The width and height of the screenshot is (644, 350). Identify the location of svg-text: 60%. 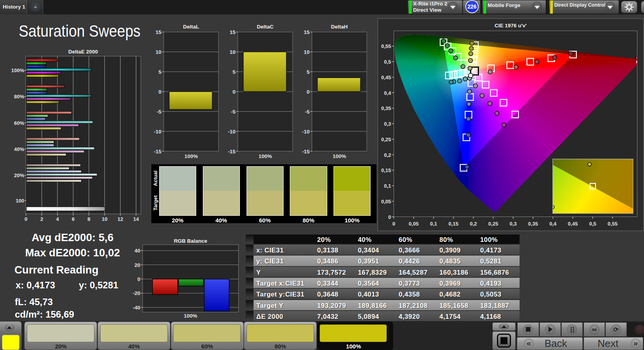
(19, 123).